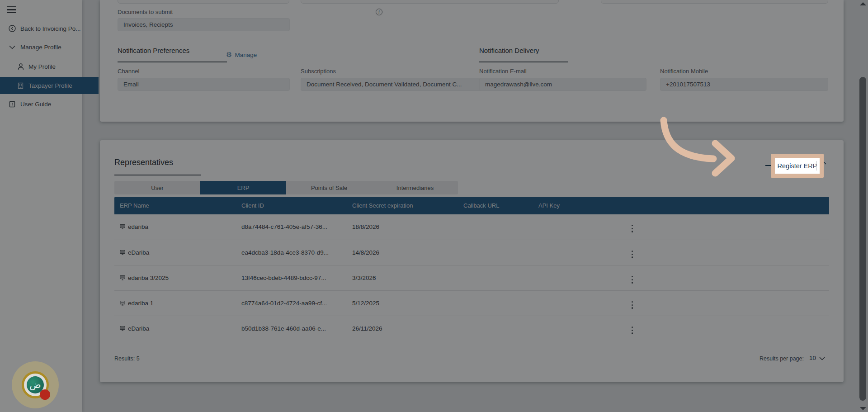  I want to click on notification-badge, so click(45, 394).